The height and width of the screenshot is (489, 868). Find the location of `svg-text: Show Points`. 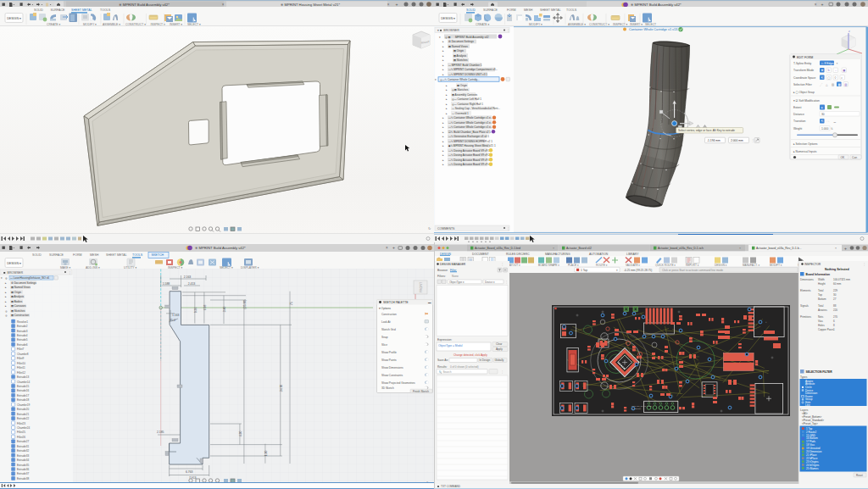

svg-text: Show Points is located at coordinates (389, 360).